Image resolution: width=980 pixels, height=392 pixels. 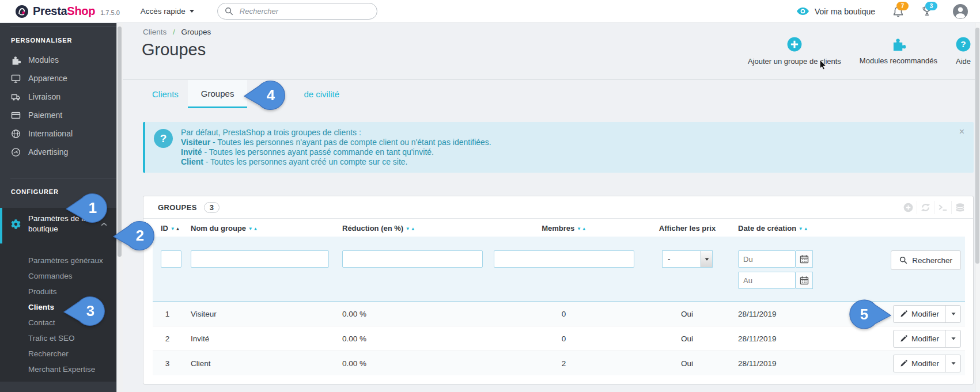 I want to click on filter-search-button: Rechercher, so click(x=926, y=260).